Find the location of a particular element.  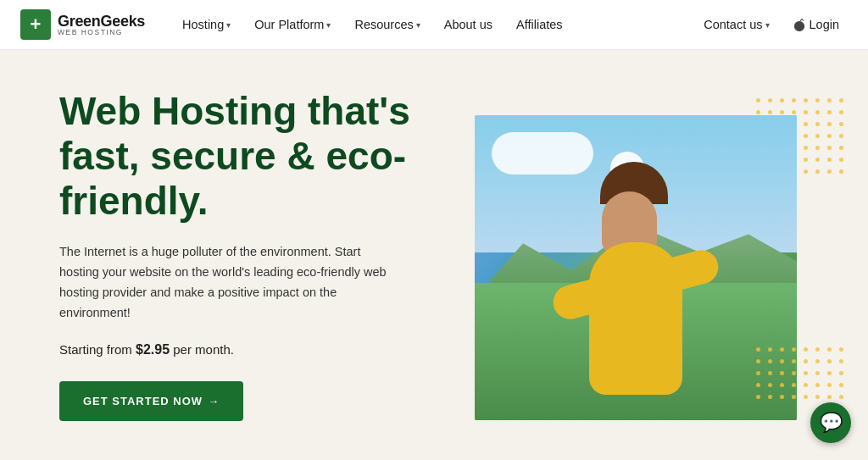

logo-icon: + is located at coordinates (36, 25).